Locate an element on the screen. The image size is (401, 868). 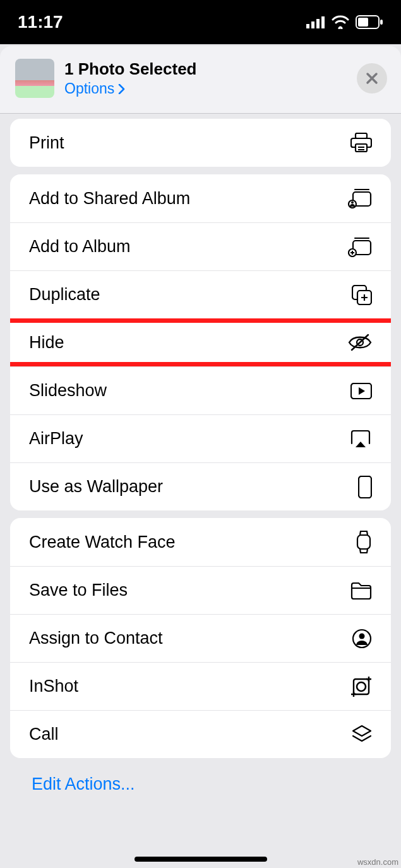
wifi-icon is located at coordinates (340, 22).